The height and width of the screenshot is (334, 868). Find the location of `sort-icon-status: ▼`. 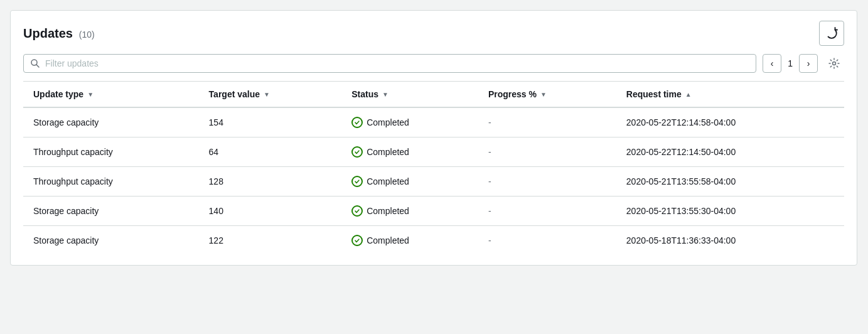

sort-icon-status: ▼ is located at coordinates (385, 94).